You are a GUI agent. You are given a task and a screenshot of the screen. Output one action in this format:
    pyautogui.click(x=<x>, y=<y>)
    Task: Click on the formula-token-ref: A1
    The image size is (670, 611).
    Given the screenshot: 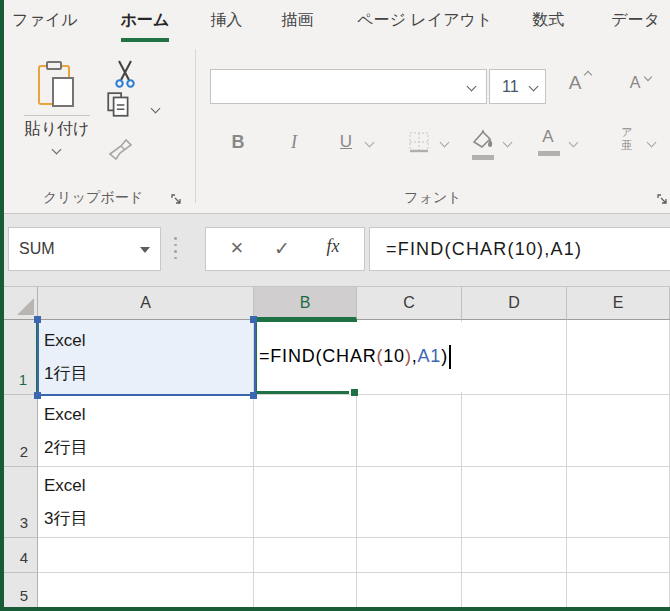 What is the action you would take?
    pyautogui.click(x=430, y=356)
    